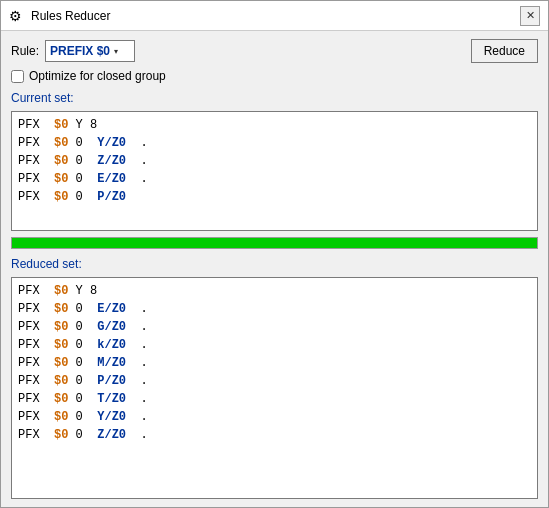 The height and width of the screenshot is (508, 549). I want to click on list-item: PFX $0 0 k/Z0 ., so click(274, 345).